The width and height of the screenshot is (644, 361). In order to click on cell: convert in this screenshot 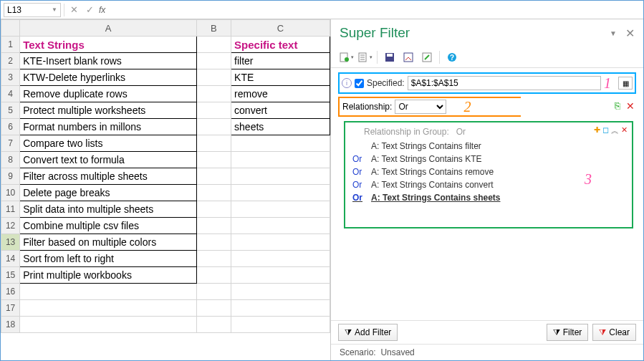, I will do `click(281, 110)`.